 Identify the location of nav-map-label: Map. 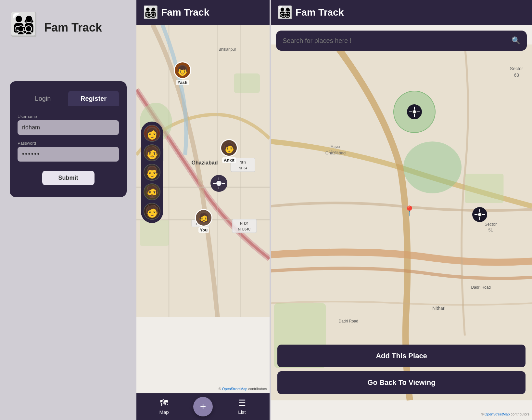
(164, 412).